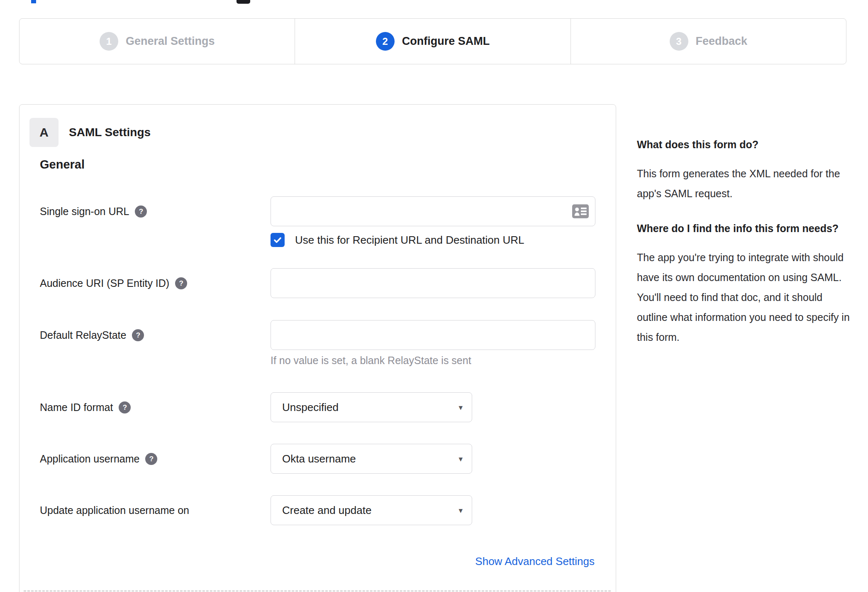 The image size is (868, 592). I want to click on name-id-format-label: Name ID format ?, so click(85, 408).